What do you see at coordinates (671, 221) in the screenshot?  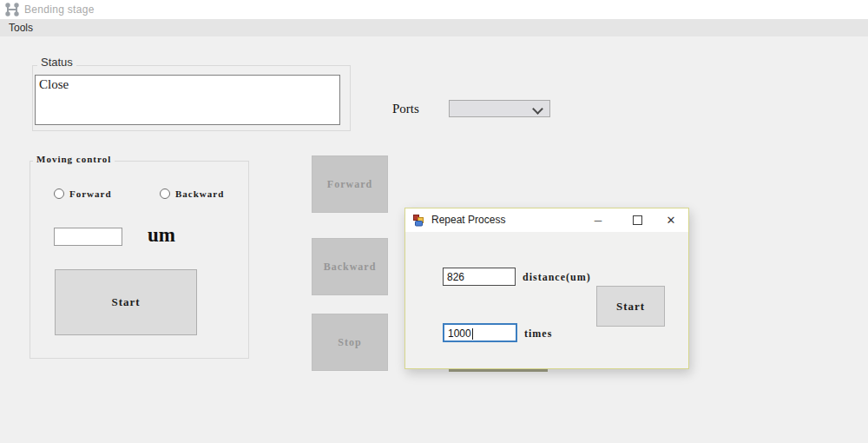 I see `close-button: ✕` at bounding box center [671, 221].